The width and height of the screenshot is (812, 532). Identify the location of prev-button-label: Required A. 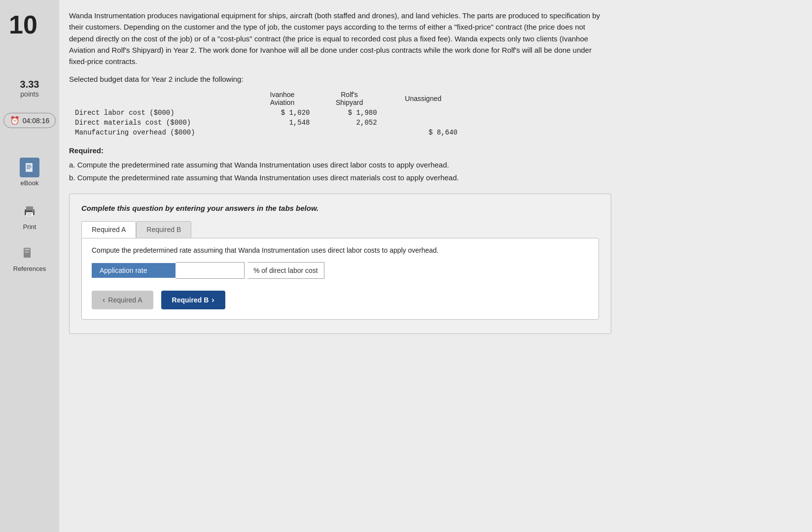
(125, 300).